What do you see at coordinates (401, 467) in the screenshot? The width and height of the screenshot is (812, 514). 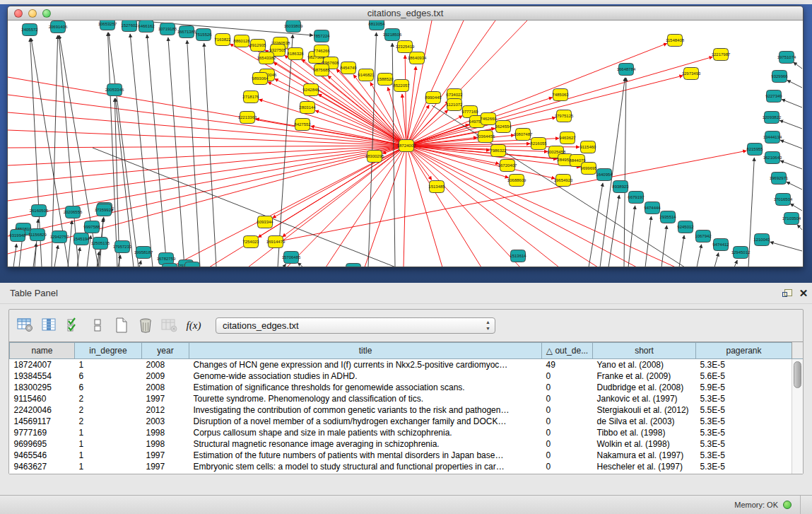 I see `table-row: 946362711997Embryonic stem cells: a mode…` at bounding box center [401, 467].